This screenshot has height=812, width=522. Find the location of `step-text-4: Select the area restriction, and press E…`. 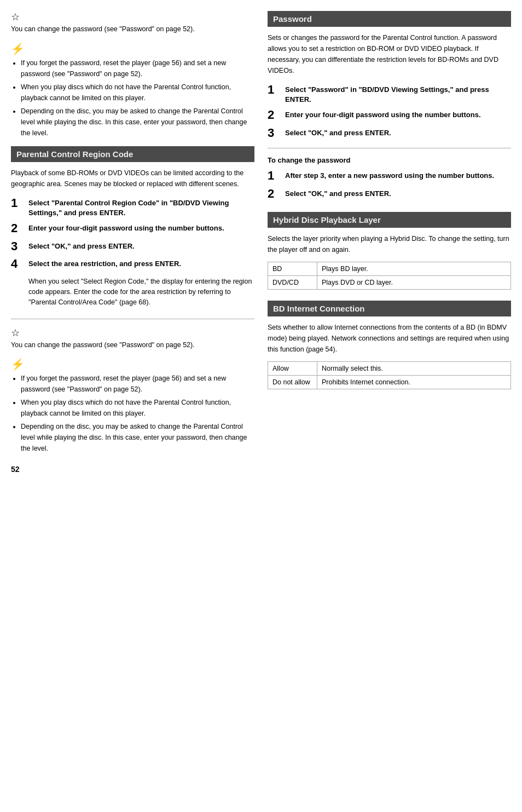

step-text-4: Select the area restriction, and press E… is located at coordinates (105, 263).